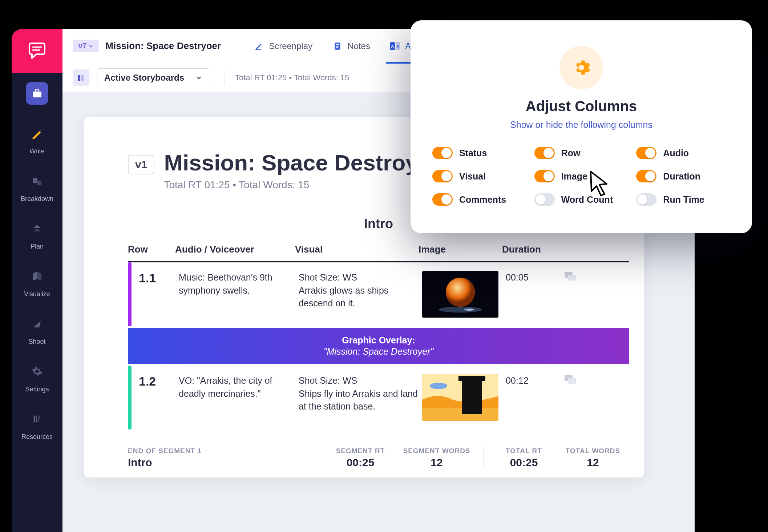 The height and width of the screenshot is (532, 768). I want to click on storyboard-select-label: Active Storyboards, so click(144, 78).